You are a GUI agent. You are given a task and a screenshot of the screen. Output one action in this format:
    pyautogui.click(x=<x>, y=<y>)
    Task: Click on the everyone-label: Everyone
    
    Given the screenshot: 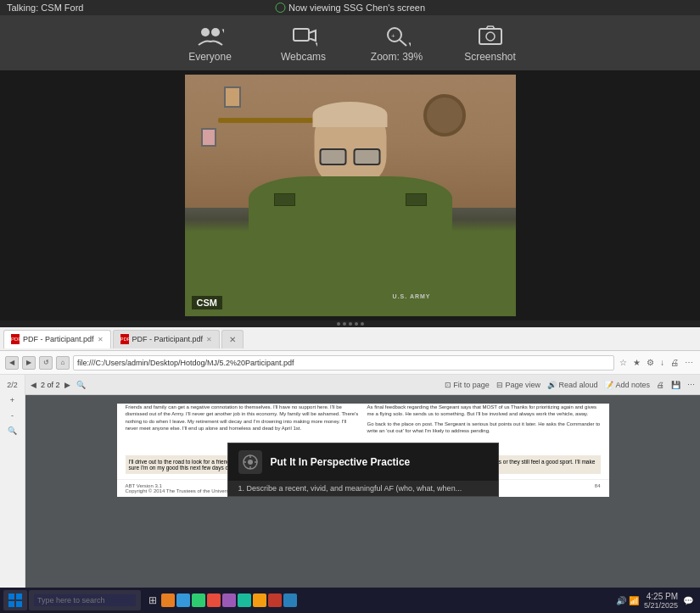 What is the action you would take?
    pyautogui.click(x=210, y=57)
    